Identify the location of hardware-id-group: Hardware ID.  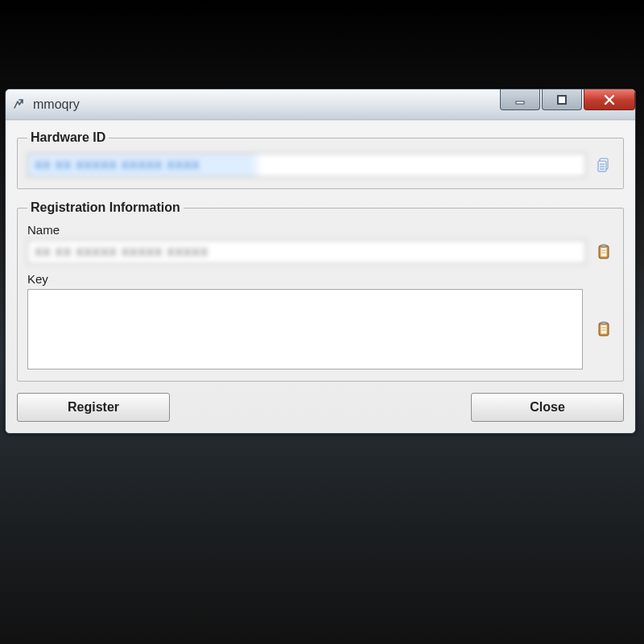
(320, 159).